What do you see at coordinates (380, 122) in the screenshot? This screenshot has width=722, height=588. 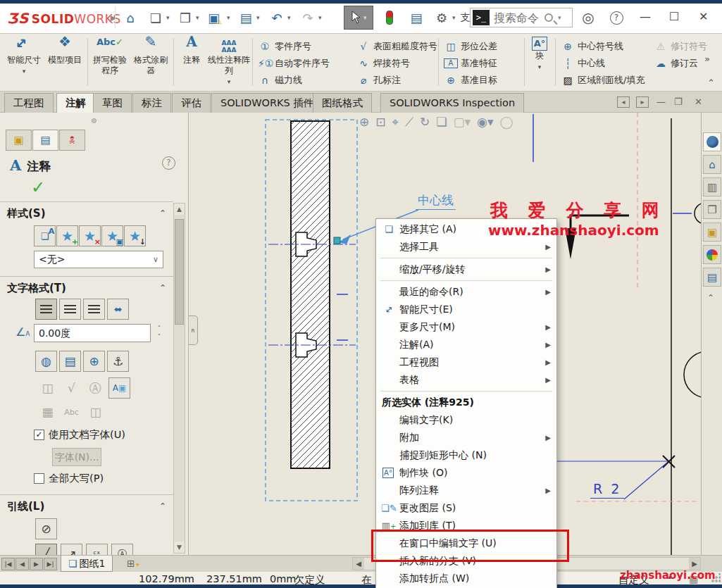 I see `zoom-area-icon: ⊡` at bounding box center [380, 122].